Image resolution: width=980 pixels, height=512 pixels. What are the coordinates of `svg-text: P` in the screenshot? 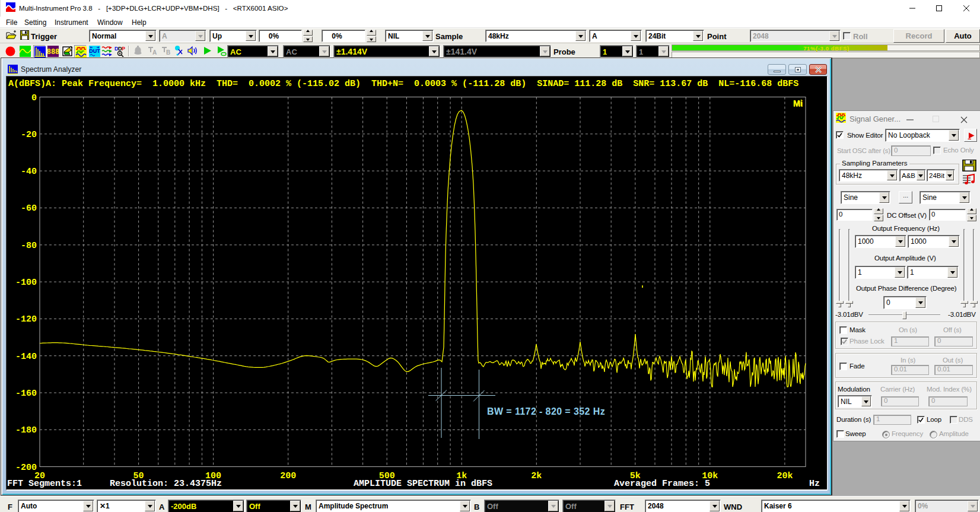 It's located at (123, 49).